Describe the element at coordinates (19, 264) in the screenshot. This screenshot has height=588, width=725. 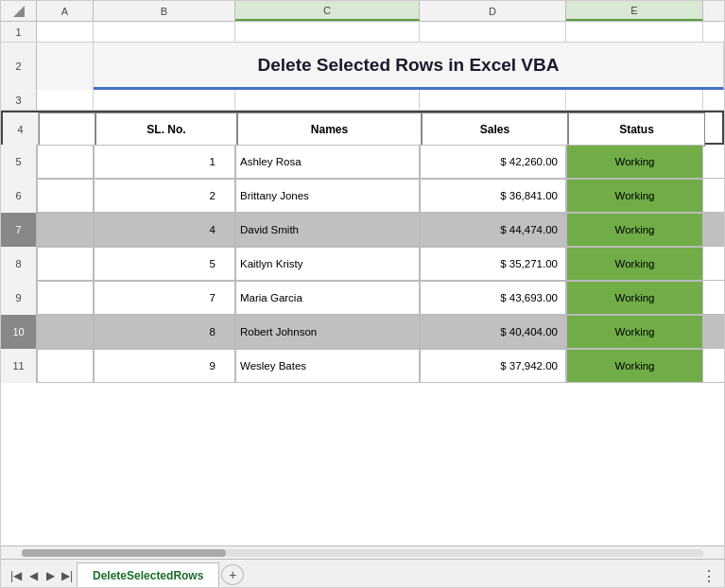
I see `row-num: 8` at that location.